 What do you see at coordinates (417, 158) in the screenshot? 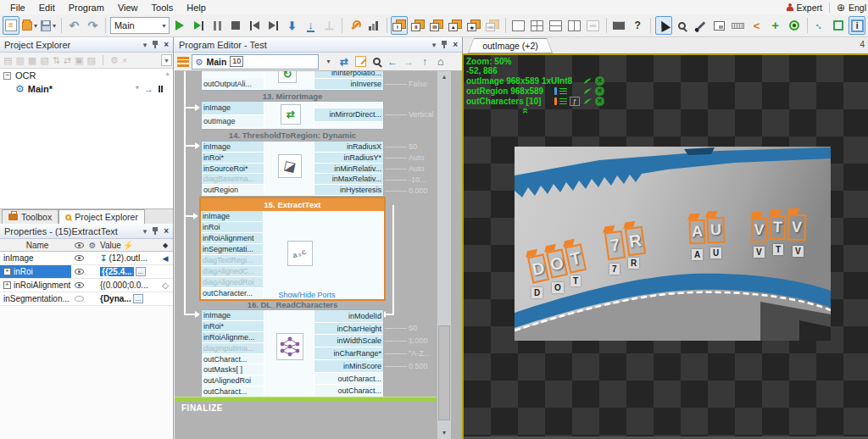
I see `param-value: Auto` at bounding box center [417, 158].